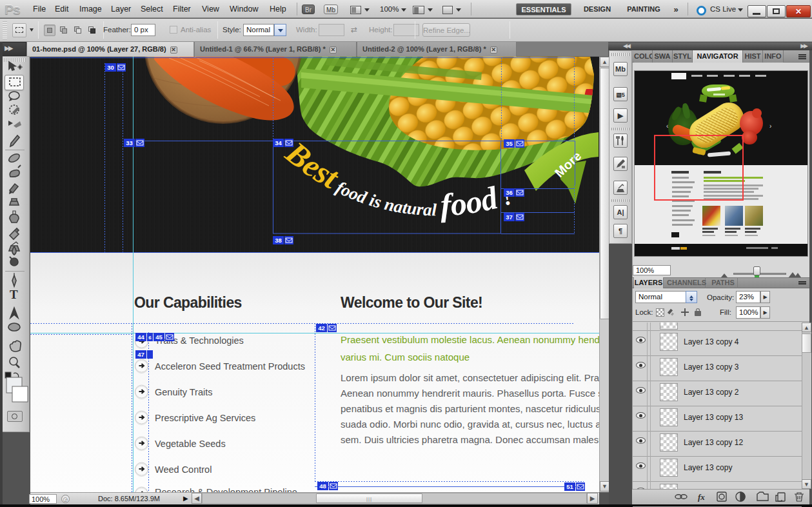 The width and height of the screenshot is (812, 507). Describe the element at coordinates (510, 217) in the screenshot. I see `svg-text: 37` at that location.